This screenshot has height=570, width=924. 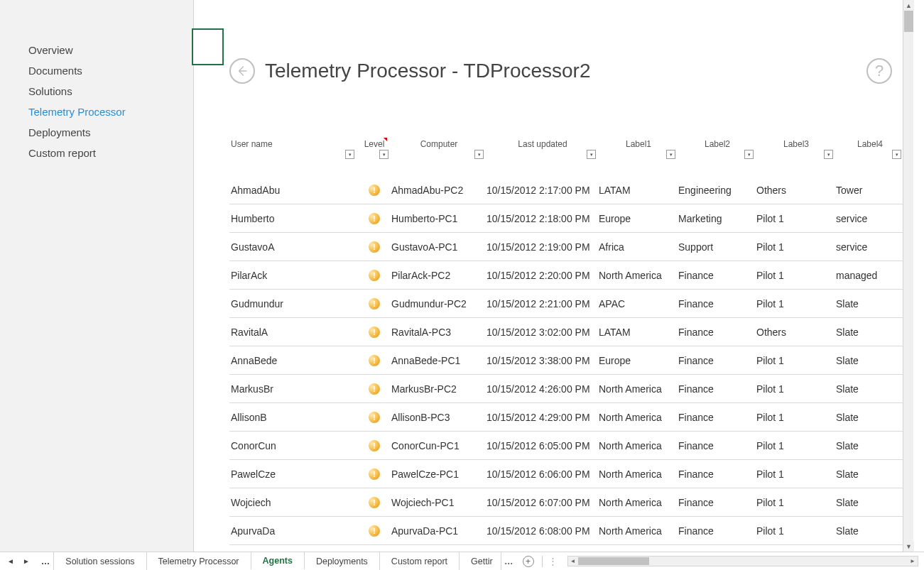 What do you see at coordinates (554, 561) in the screenshot?
I see `drag-handle: ⋮` at bounding box center [554, 561].